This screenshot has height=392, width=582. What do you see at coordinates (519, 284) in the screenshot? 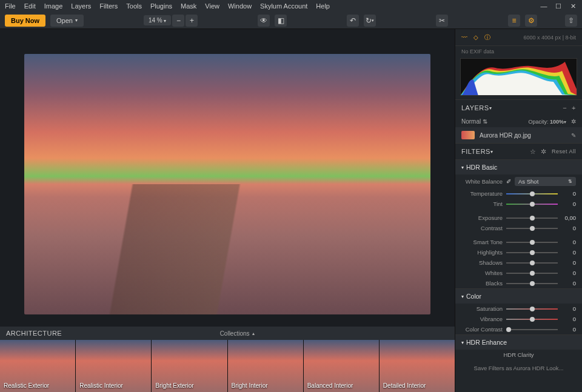
I see `hdr-slider-blacks: Blacks0` at bounding box center [519, 284].